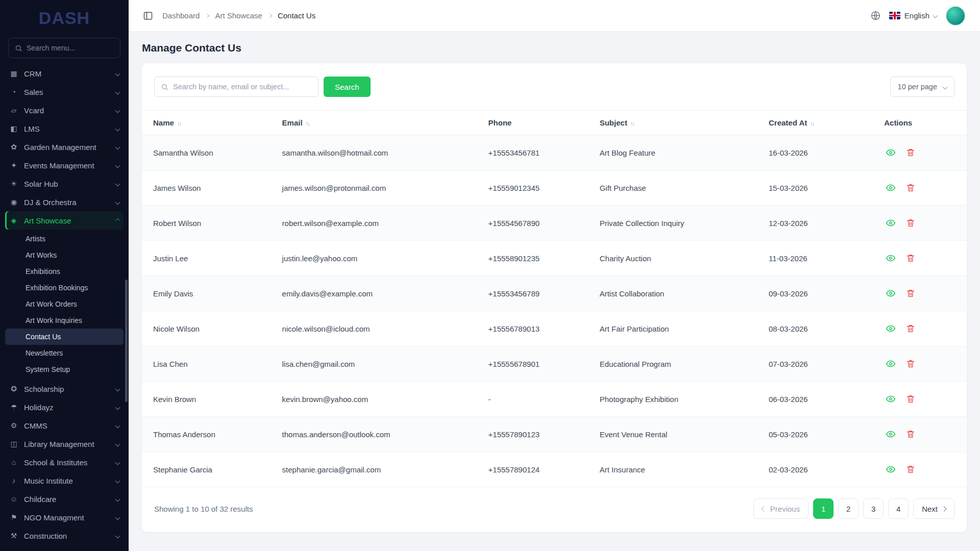  What do you see at coordinates (148, 16) in the screenshot?
I see `sidebar-toggle-button` at bounding box center [148, 16].